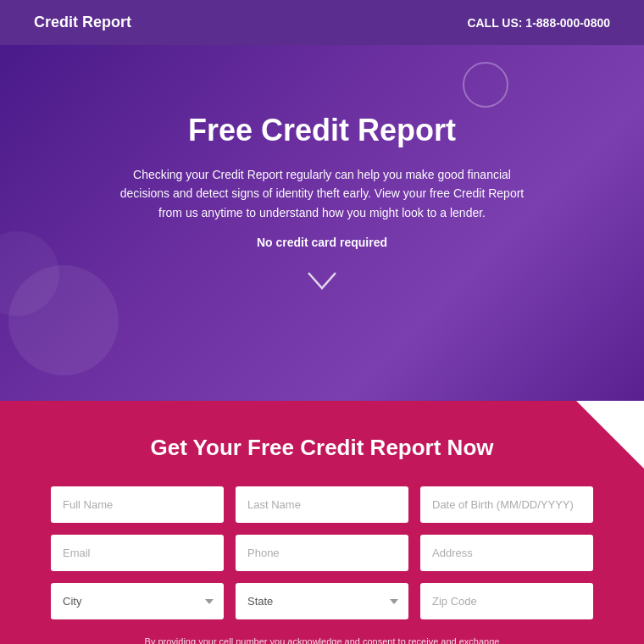 Image resolution: width=644 pixels, height=644 pixels. I want to click on zip-input, so click(507, 602).